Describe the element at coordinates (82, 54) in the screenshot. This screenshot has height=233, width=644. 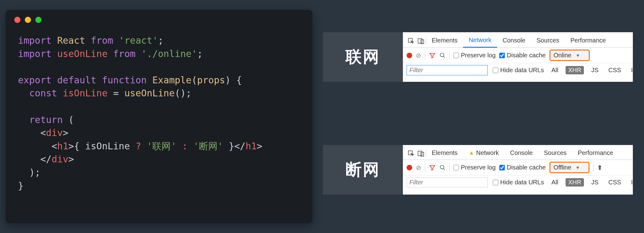
I see `identifier-useonline: useOnLine` at that location.